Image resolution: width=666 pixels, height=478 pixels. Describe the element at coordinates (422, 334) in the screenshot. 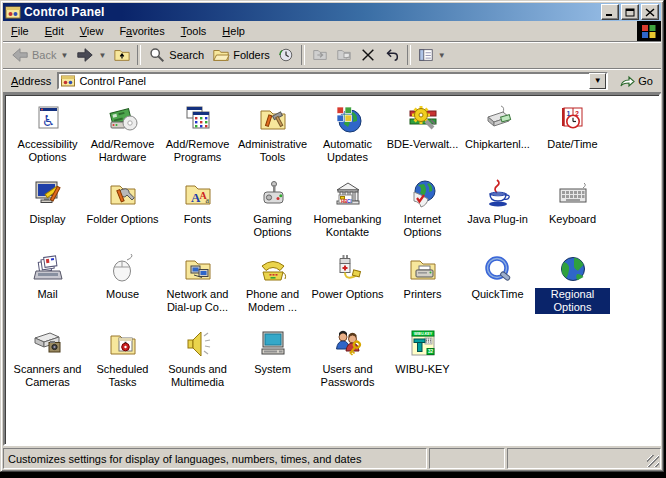

I see `svg-text: WIBU-KEY` at that location.